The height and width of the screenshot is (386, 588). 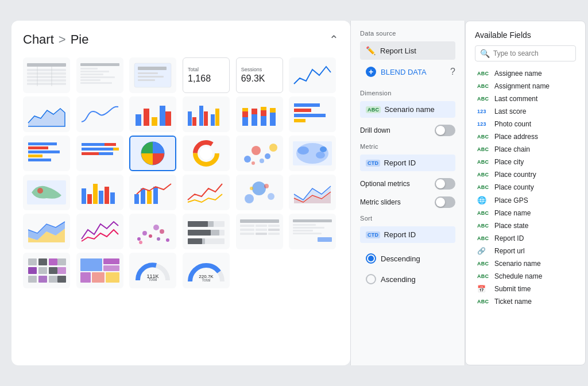 What do you see at coordinates (525, 264) in the screenshot?
I see `field-item: ABC Scenario name` at bounding box center [525, 264].